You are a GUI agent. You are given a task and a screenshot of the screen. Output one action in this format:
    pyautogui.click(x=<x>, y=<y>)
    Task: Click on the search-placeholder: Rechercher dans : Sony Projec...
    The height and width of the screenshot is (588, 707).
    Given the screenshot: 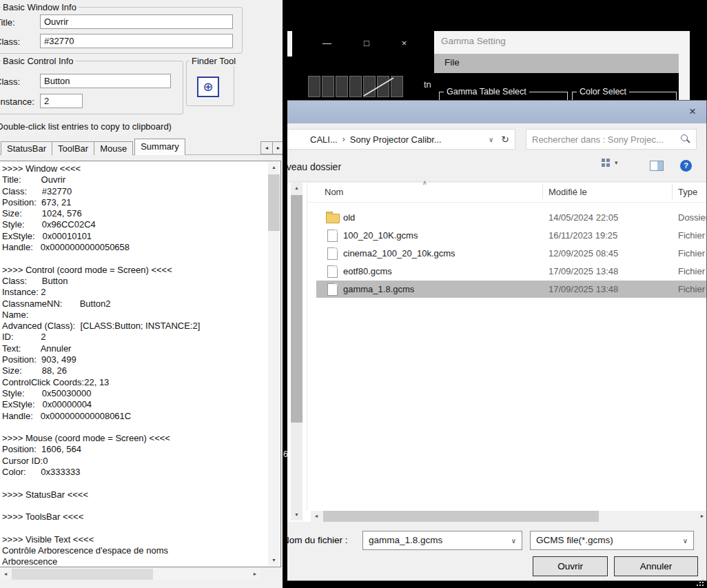 What is the action you would take?
    pyautogui.click(x=604, y=139)
    